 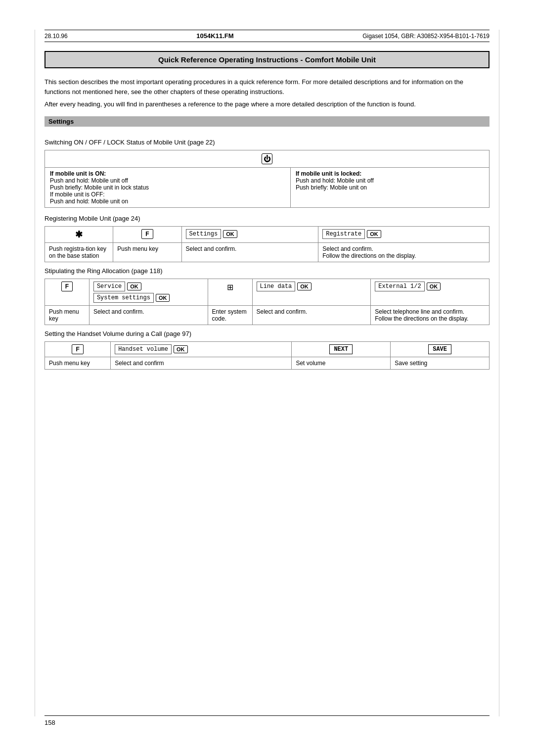 What do you see at coordinates (267, 36) in the screenshot?
I see `page-header: 28.10.96 1054K11.FM Gigaset 1054, GBR: A…` at bounding box center [267, 36].